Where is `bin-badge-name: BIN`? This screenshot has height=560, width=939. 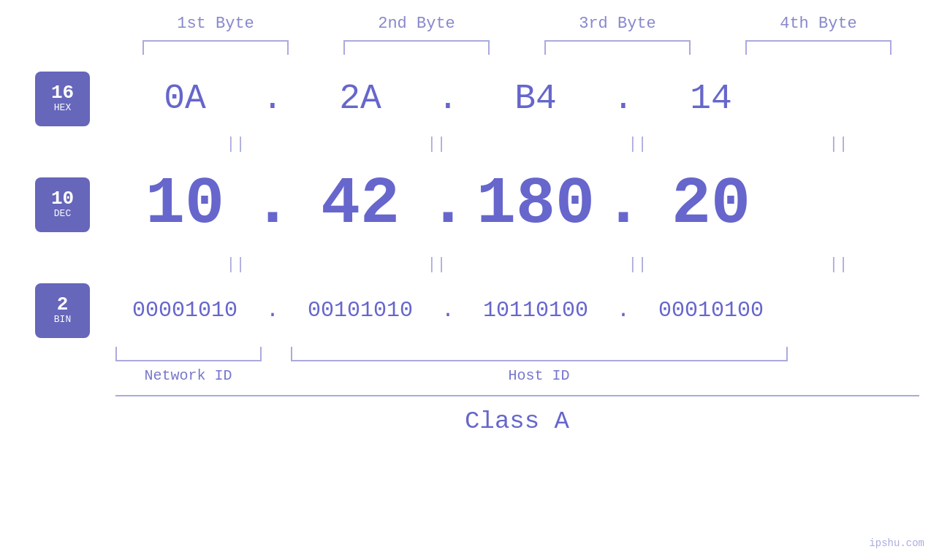
bin-badge-name: BIN is located at coordinates (63, 320).